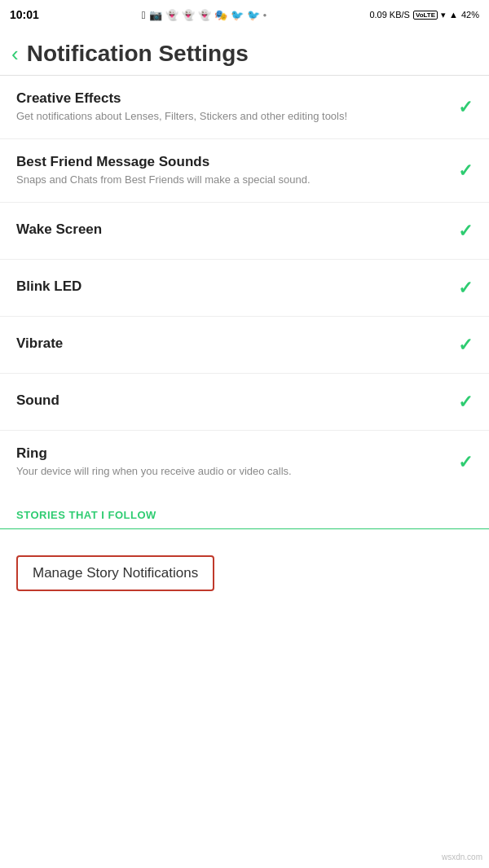  Describe the element at coordinates (244, 52) in the screenshot. I see `header: ‹ Notification Settings` at that location.